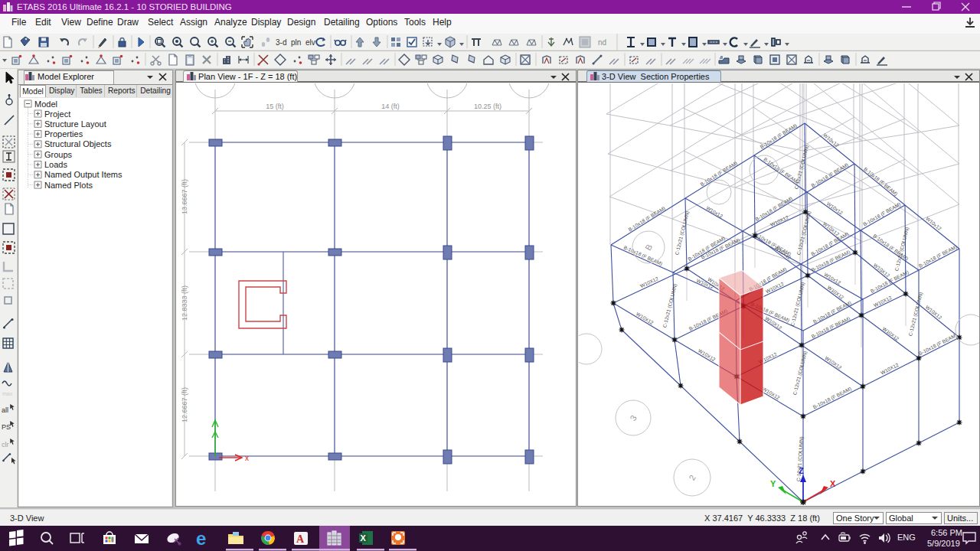  What do you see at coordinates (773, 484) in the screenshot?
I see `svg-text: Y` at bounding box center [773, 484].